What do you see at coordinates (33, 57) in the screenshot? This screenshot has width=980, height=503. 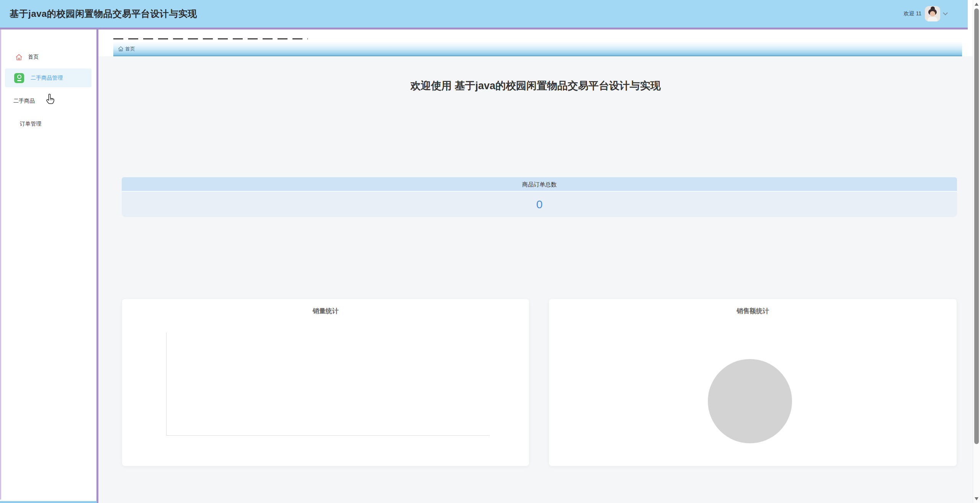 I see `sidebar-item-label: 首页` at bounding box center [33, 57].